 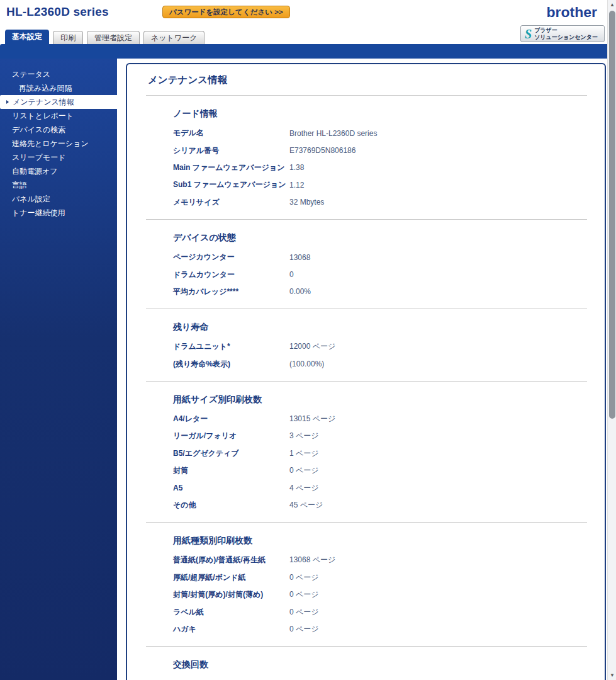 I want to click on content-title: メンテナンス情報, so click(x=376, y=81).